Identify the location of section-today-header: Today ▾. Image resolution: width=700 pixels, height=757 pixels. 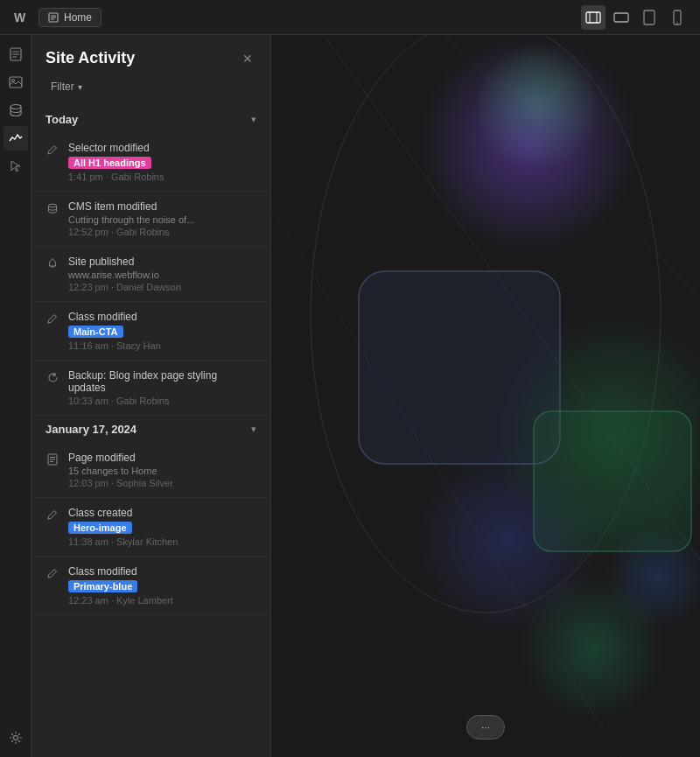
(150, 119).